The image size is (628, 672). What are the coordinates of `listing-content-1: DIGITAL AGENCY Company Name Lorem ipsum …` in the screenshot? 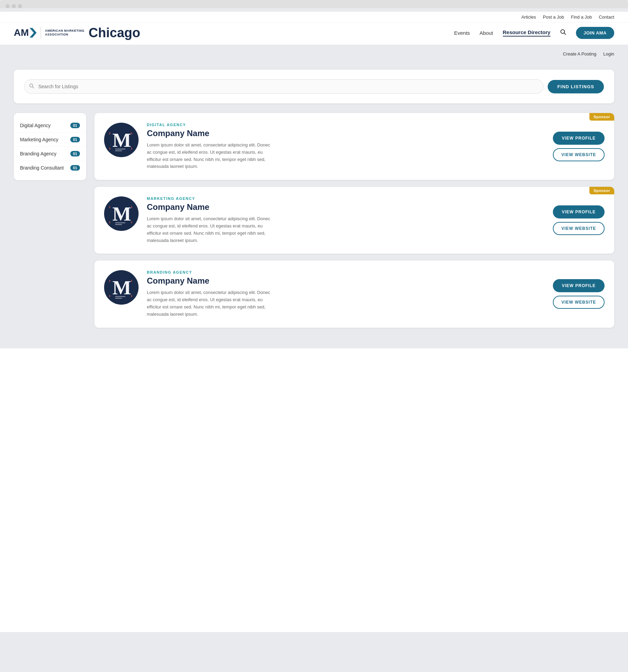 It's located at (346, 146).